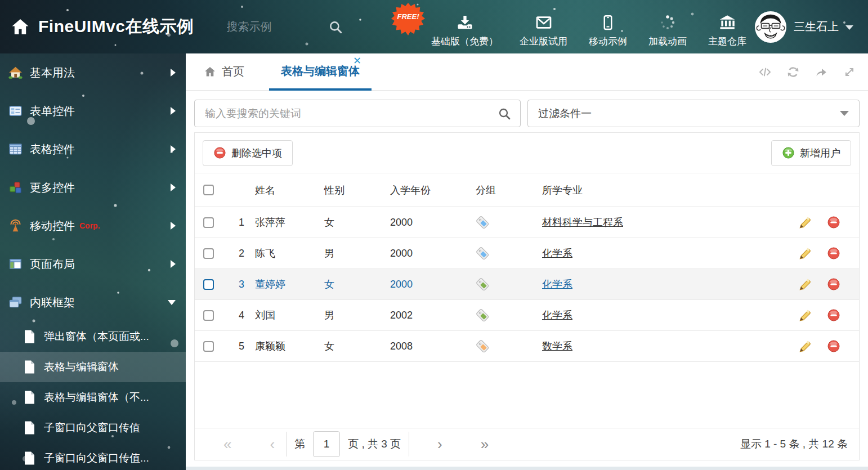  What do you see at coordinates (771, 27) in the screenshot?
I see `avatar` at bounding box center [771, 27].